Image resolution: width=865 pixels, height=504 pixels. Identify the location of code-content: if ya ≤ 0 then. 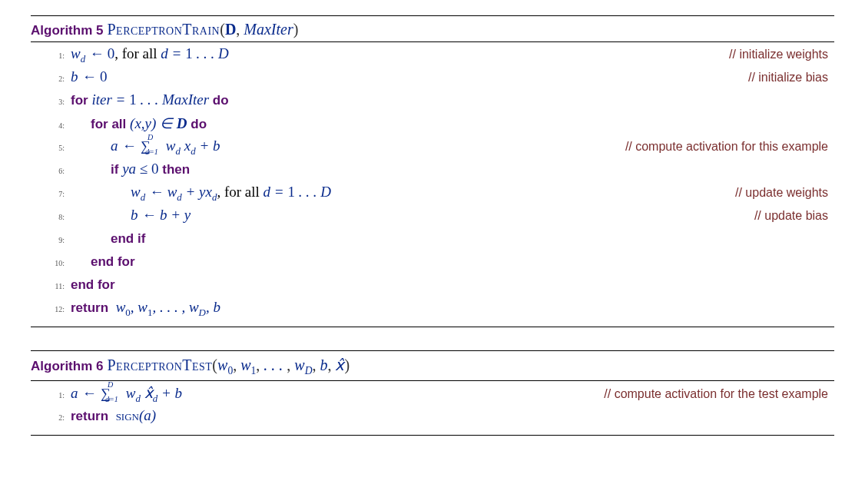
(452, 169).